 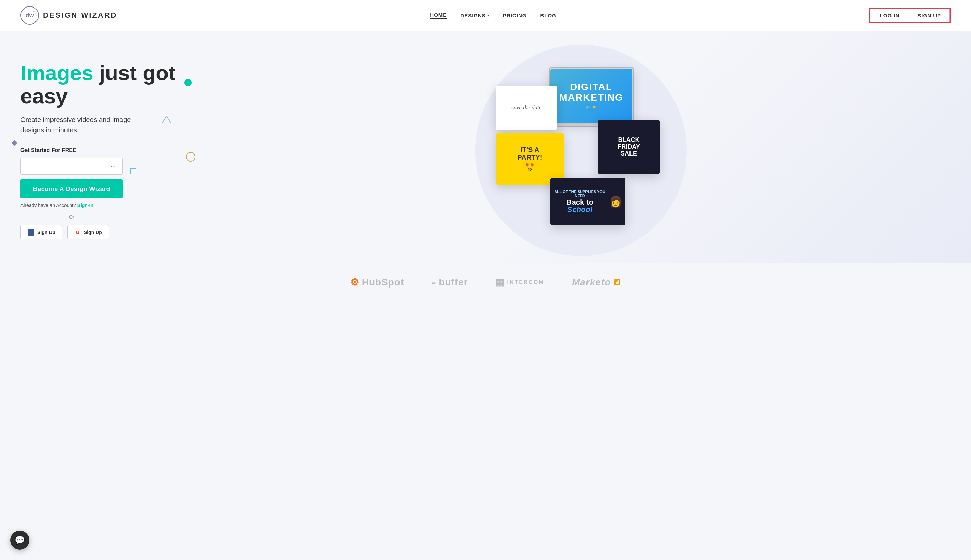 What do you see at coordinates (85, 205) in the screenshot?
I see `sign-in-link: Sign-In` at bounding box center [85, 205].